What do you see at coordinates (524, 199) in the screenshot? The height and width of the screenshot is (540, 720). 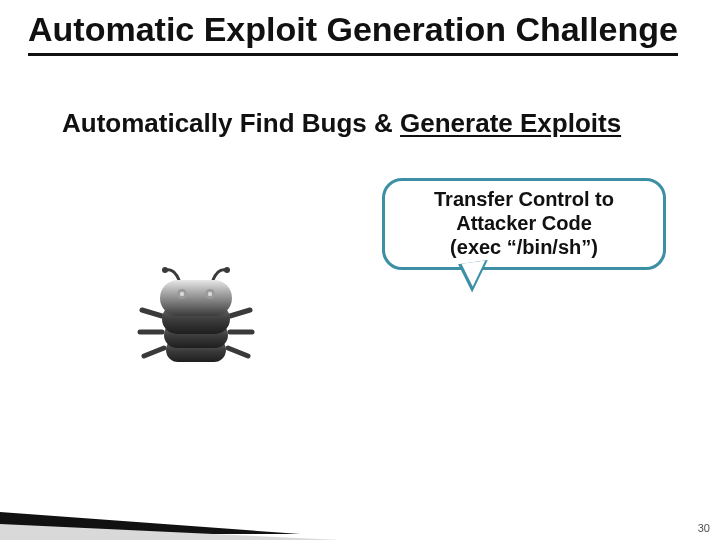 I see `callout-line-1: Transfer Control to` at bounding box center [524, 199].